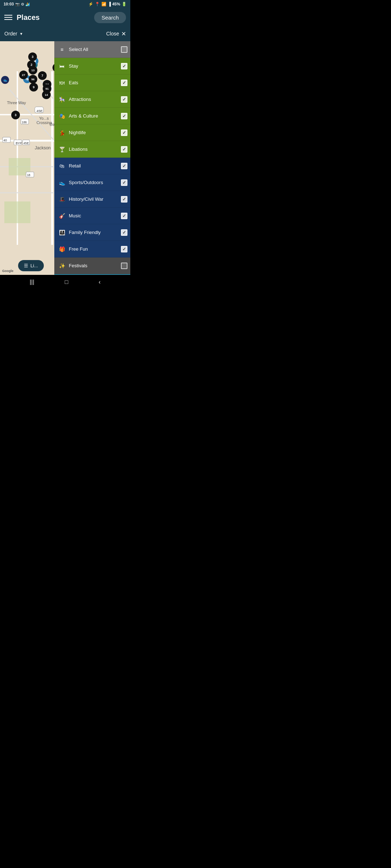  What do you see at coordinates (62, 66) in the screenshot?
I see `stay-icon: 🛏` at bounding box center [62, 66].